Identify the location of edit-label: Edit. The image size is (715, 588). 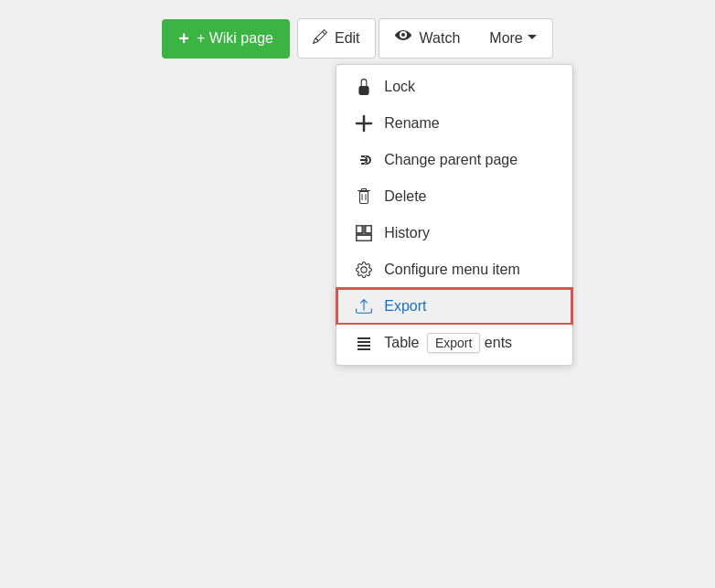
(347, 38).